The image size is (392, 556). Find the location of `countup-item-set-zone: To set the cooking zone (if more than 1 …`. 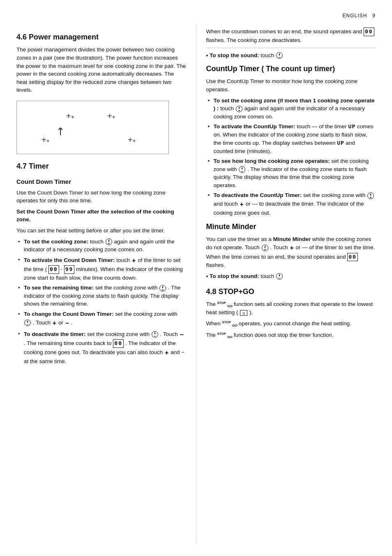

countup-item-set-zone: To set the cooking zone (if more than 1 … is located at coordinates (291, 109).